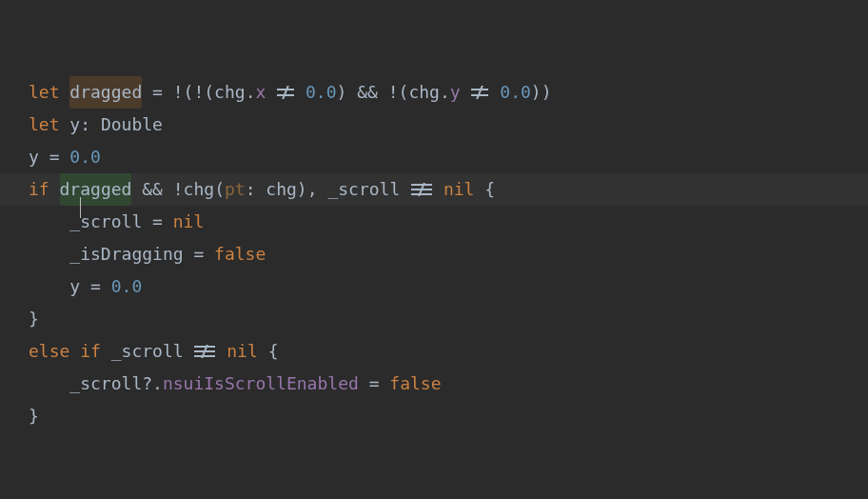  Describe the element at coordinates (235, 190) in the screenshot. I see `param-label-pt: pt` at that location.